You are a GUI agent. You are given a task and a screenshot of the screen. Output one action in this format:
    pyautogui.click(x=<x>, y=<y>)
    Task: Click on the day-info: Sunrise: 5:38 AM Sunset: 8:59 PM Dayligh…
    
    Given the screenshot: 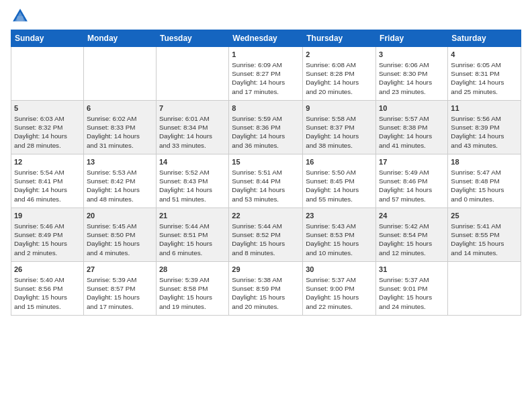 What is the action you would take?
    pyautogui.click(x=266, y=293)
    